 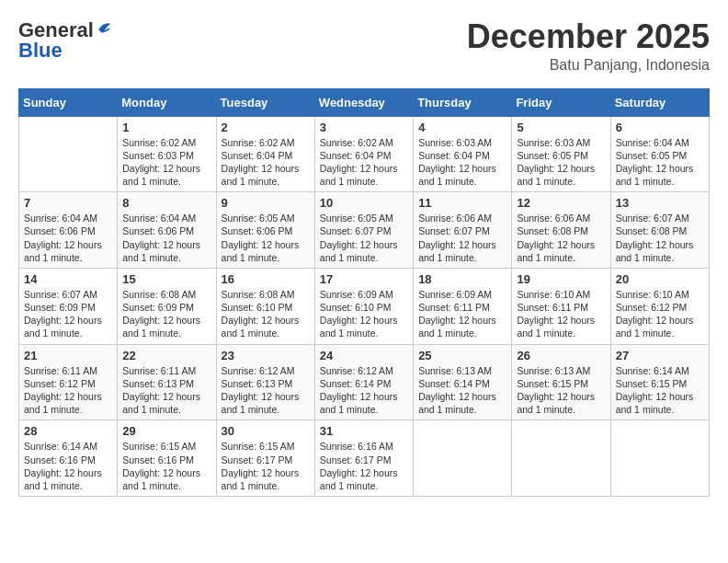 What do you see at coordinates (364, 237) in the screenshot?
I see `cell-info: Sunrise: 6:05 AMSunset: 6:07 PMDaylight:…` at bounding box center [364, 237].